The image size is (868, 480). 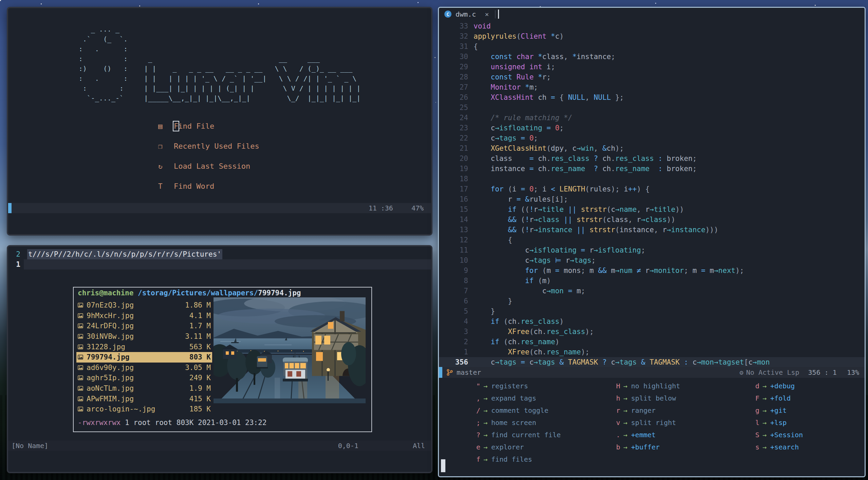 What do you see at coordinates (585, 159) in the screenshot?
I see `code-text: class = ch.res_class ? ch.res_class : br…` at bounding box center [585, 159].